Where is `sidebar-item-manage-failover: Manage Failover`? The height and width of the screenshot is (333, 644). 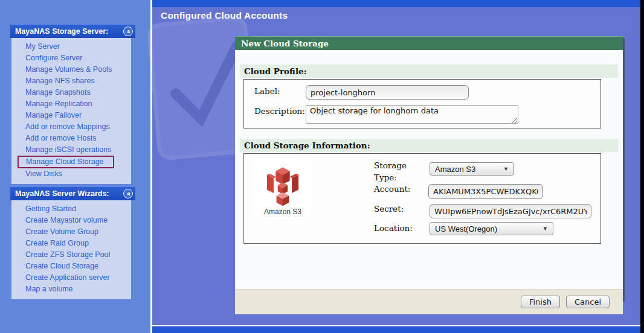
sidebar-item-manage-failover: Manage Failover is located at coordinates (71, 116).